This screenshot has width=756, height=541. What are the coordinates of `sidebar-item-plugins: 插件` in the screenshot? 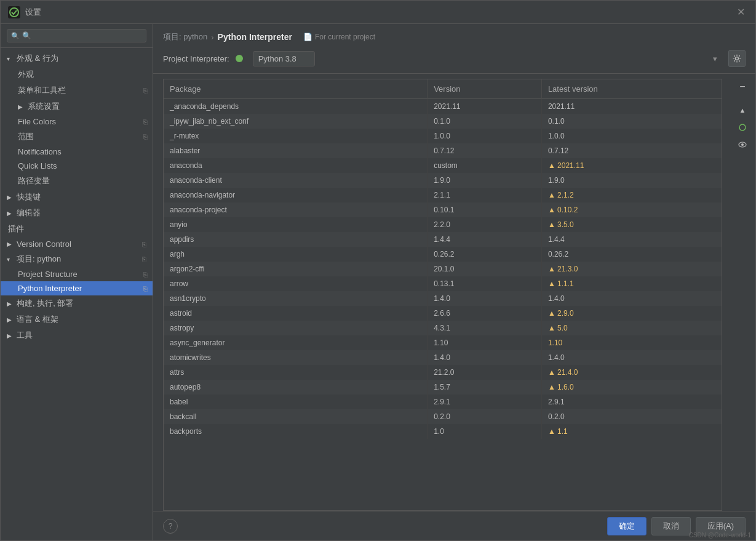 It's located at (76, 229).